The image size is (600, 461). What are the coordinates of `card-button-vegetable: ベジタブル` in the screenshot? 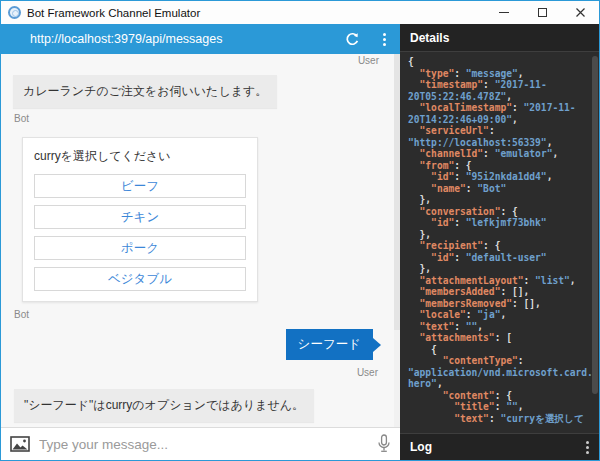 It's located at (140, 279).